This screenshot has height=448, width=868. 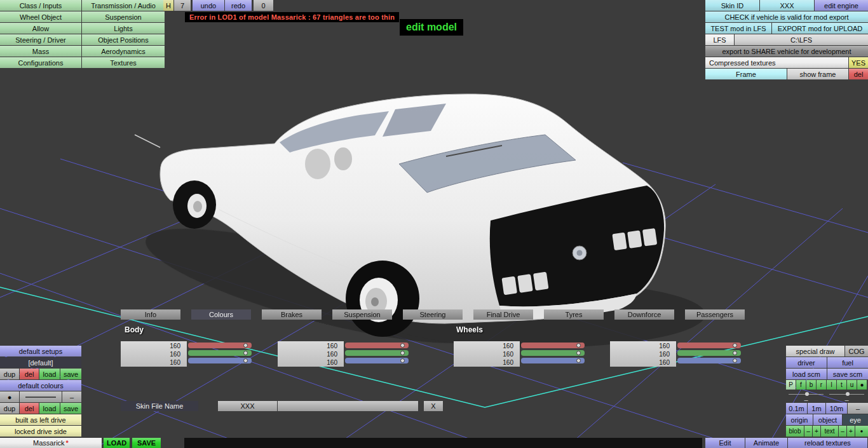 I want to click on edit-engine-button: edit engine, so click(x=841, y=5).